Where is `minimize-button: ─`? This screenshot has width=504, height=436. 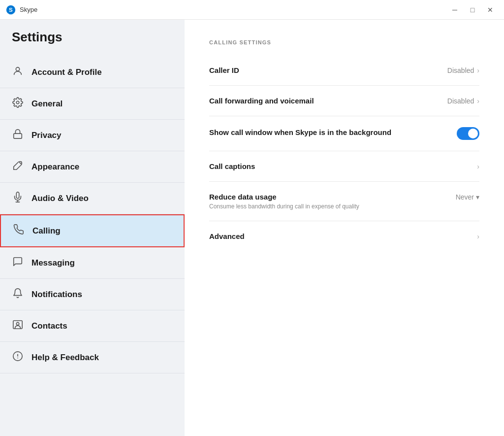 minimize-button: ─ is located at coordinates (455, 10).